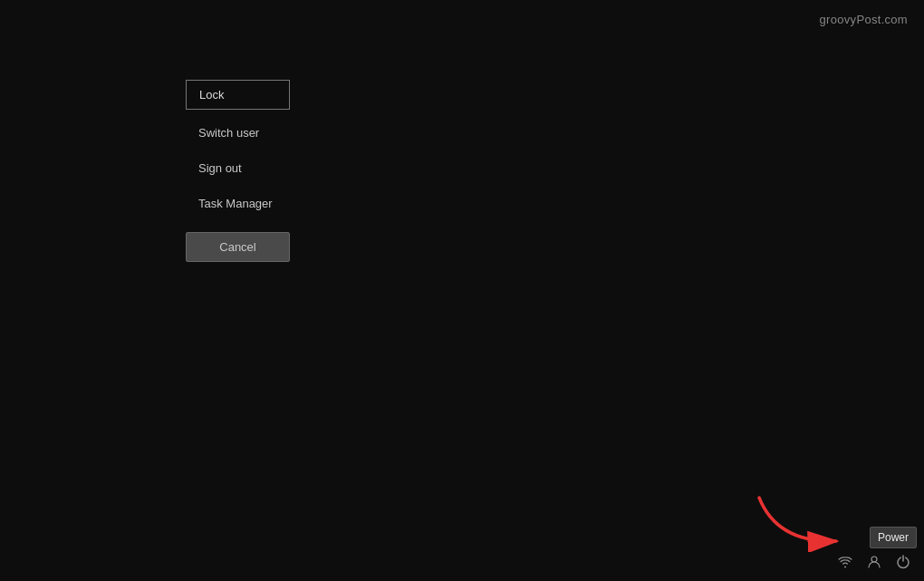 This screenshot has height=581, width=924. What do you see at coordinates (237, 132) in the screenshot?
I see `menu-item-switch-user: Switch user` at bounding box center [237, 132].